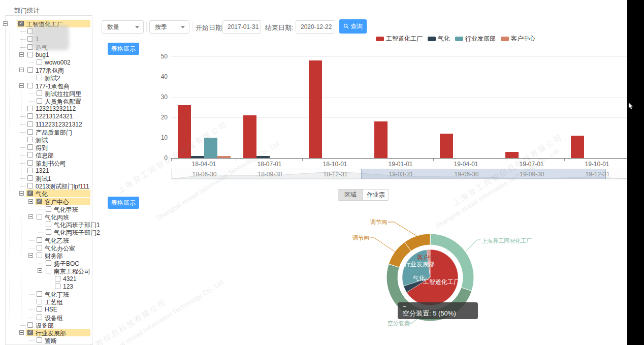 Image resolution: width=644 pixels, height=345 pixels. Describe the element at coordinates (322, 47) in the screenshot. I see `tree-row: 造气` at that location.